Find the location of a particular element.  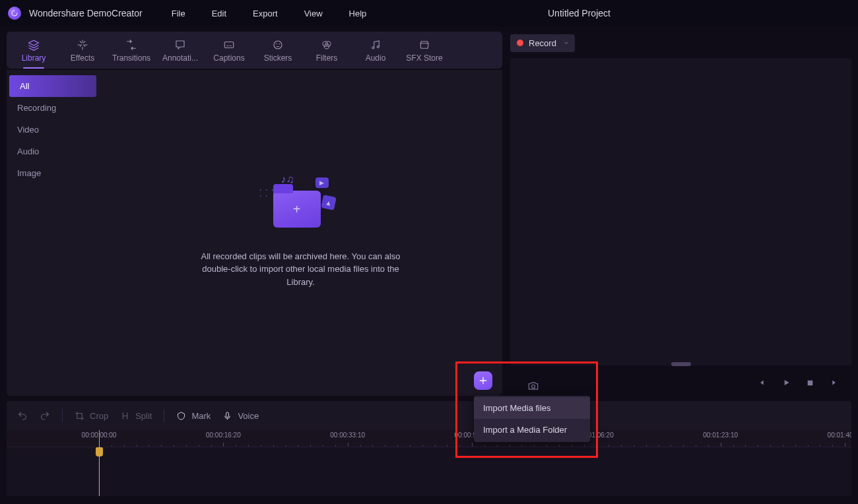

tab-label: Captions is located at coordinates (228, 58).